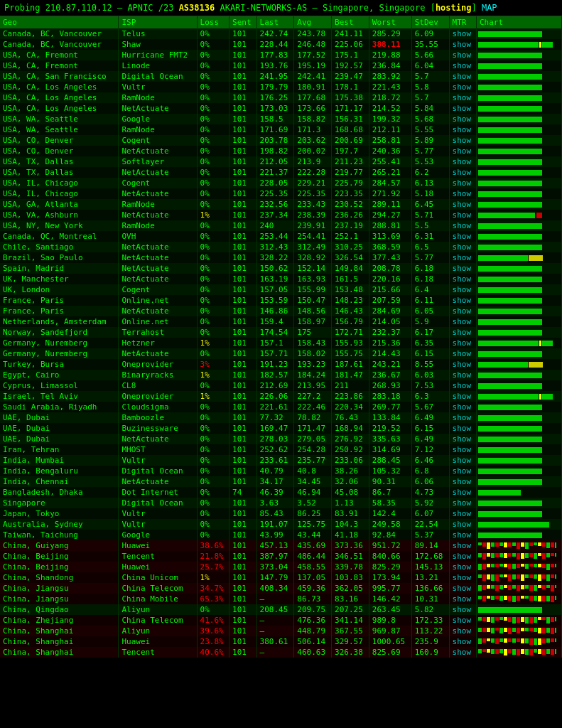 The image size is (562, 728). Describe the element at coordinates (276, 151) in the screenshot. I see `last-cell: 198.82` at that location.